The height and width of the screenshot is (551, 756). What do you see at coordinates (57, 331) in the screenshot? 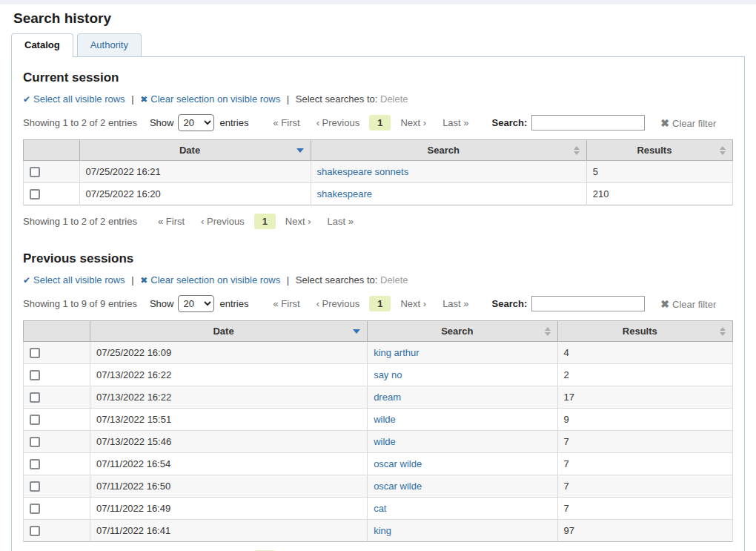
I see `checkbox-column-header` at bounding box center [57, 331].